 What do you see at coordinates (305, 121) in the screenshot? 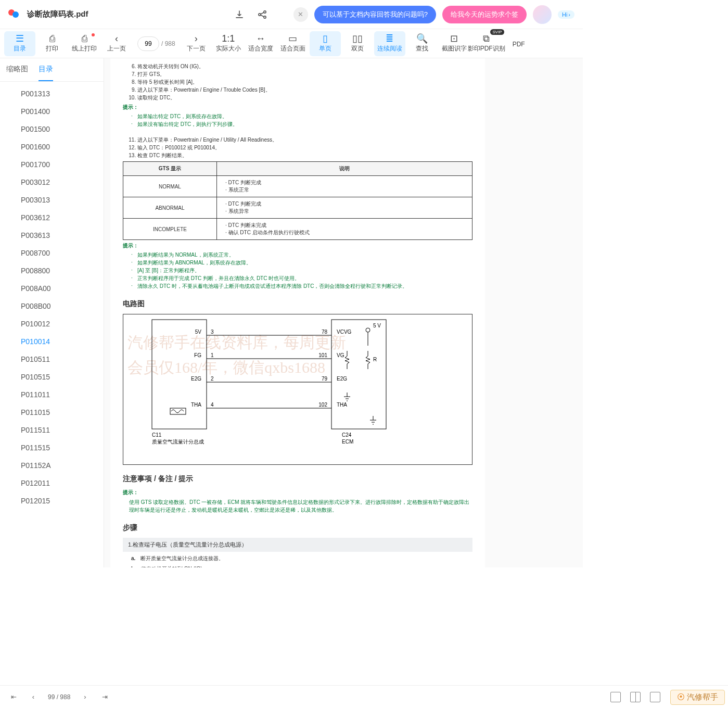
I see `hint-list-1: 如果输出特定 DTC，则系统存在故障。如果没有输出特定 DTC，则执行下列步骤。` at bounding box center [305, 121].